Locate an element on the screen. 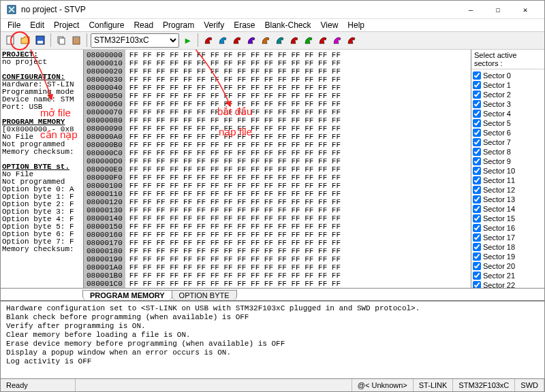 This screenshot has height=392, width=545. go-button: ▸ is located at coordinates (187, 40).